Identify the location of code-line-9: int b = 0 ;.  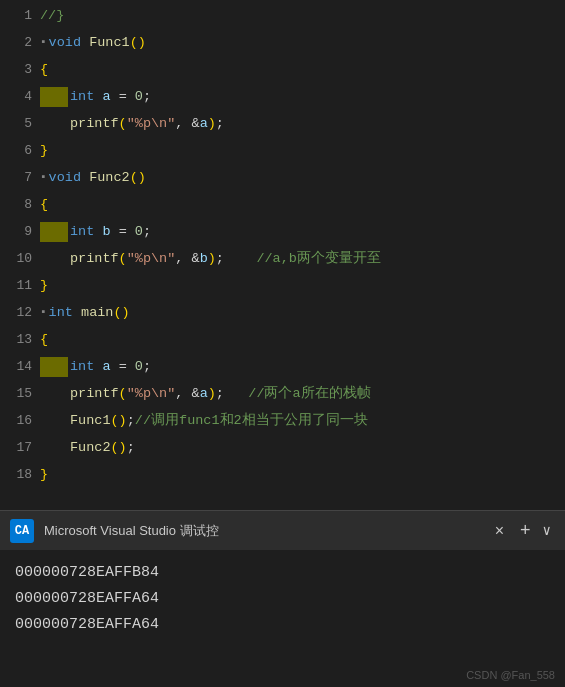
(302, 232).